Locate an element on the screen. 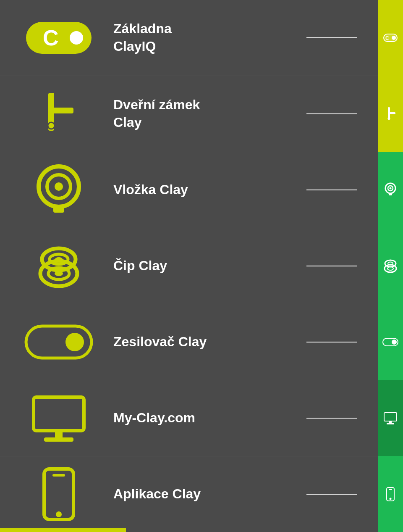 The image size is (403, 532). row-website: My-Clay.com is located at coordinates (189, 419).